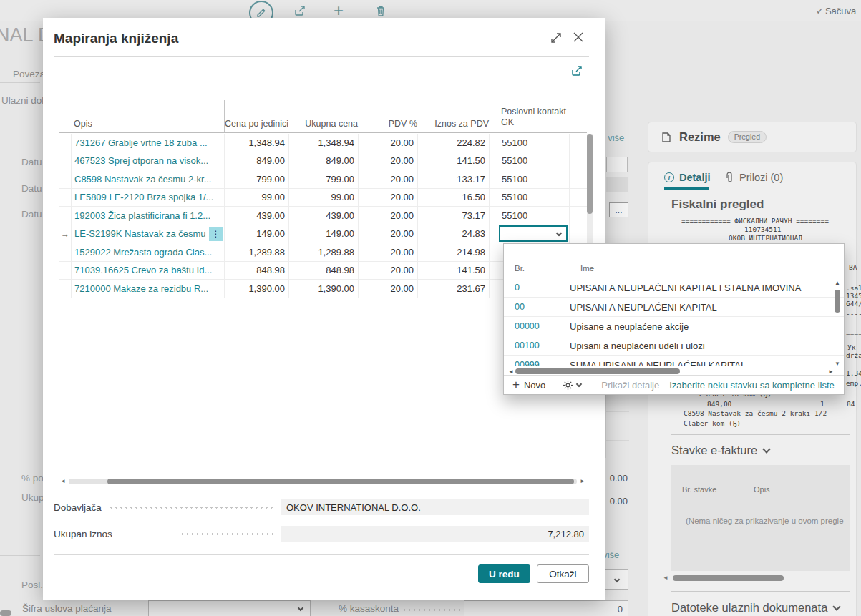  Describe the element at coordinates (580, 39) in the screenshot. I see `close-dialog-icon` at that location.